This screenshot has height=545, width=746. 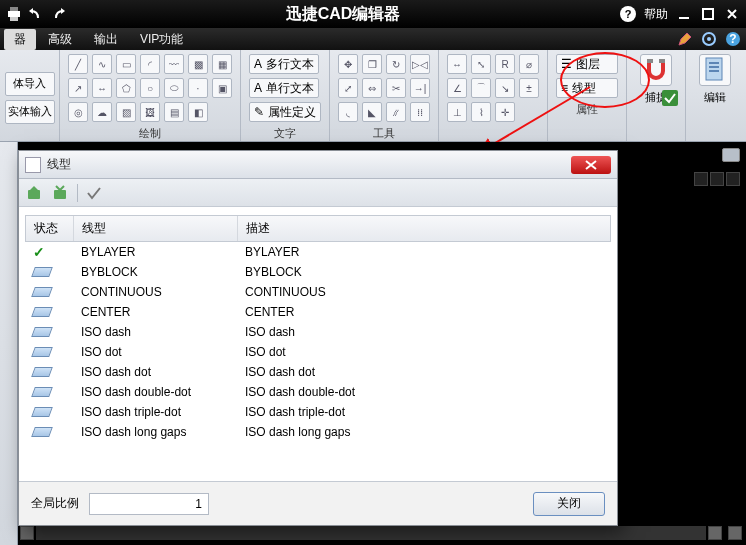 What do you see at coordinates (587, 88) in the screenshot?
I see `linetype-button: ≡线型` at bounding box center [587, 88].